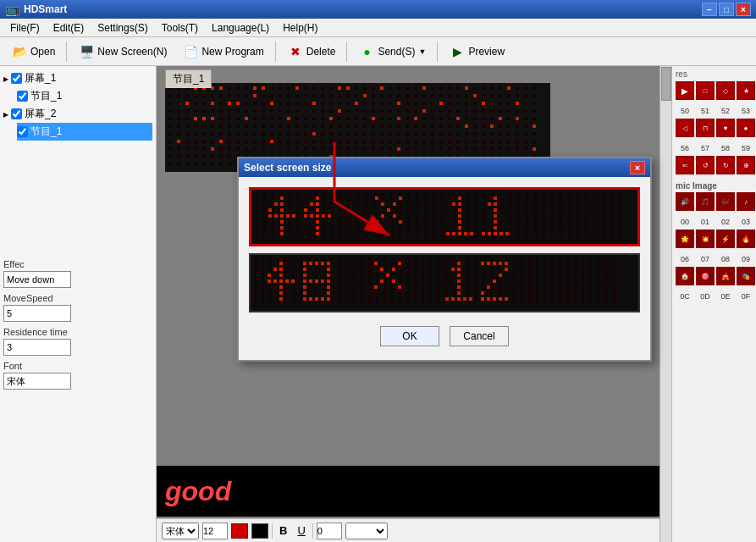 The height and width of the screenshot is (542, 756). What do you see at coordinates (25, 28) in the screenshot?
I see `menu-file: File(F)` at bounding box center [25, 28].